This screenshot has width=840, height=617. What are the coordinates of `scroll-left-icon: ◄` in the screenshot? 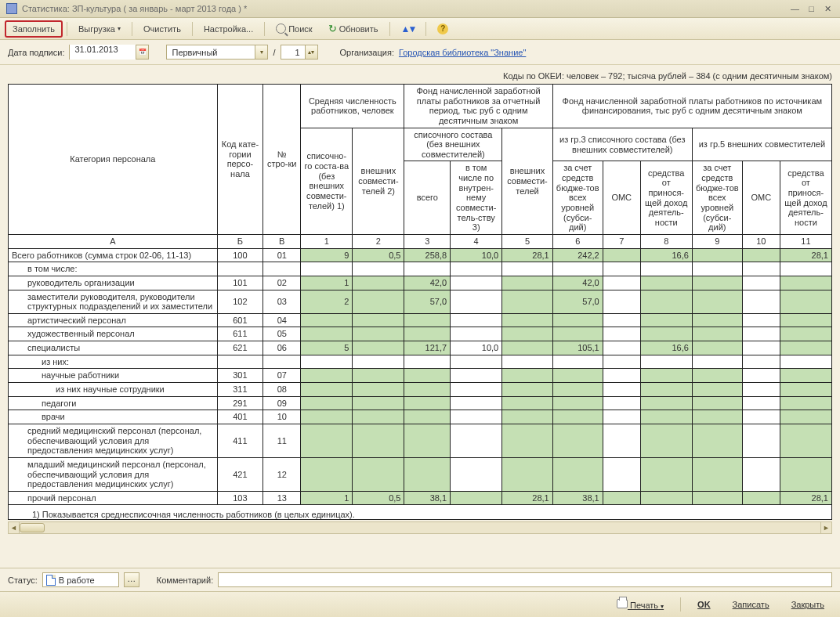 It's located at (14, 528).